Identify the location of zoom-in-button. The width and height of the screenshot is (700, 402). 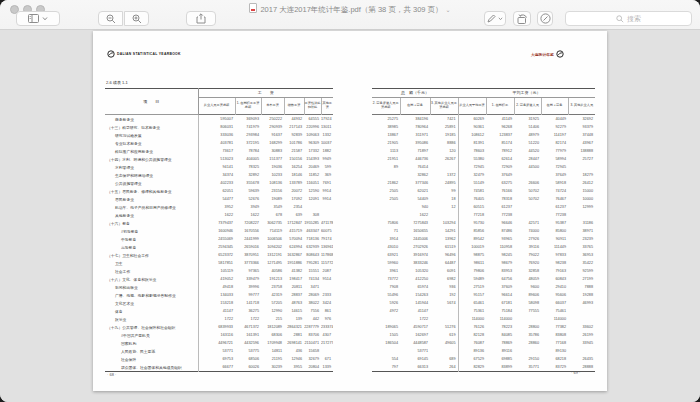
(136, 18).